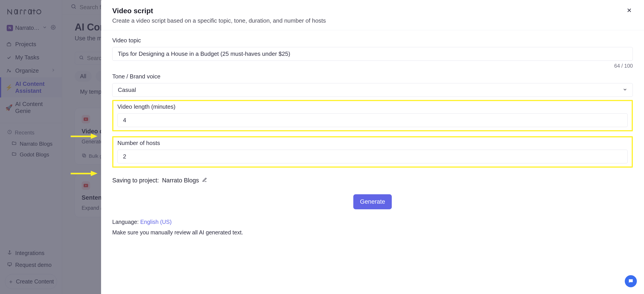 The height and width of the screenshot is (294, 644). I want to click on video-length-label: Video length (minutes), so click(372, 107).